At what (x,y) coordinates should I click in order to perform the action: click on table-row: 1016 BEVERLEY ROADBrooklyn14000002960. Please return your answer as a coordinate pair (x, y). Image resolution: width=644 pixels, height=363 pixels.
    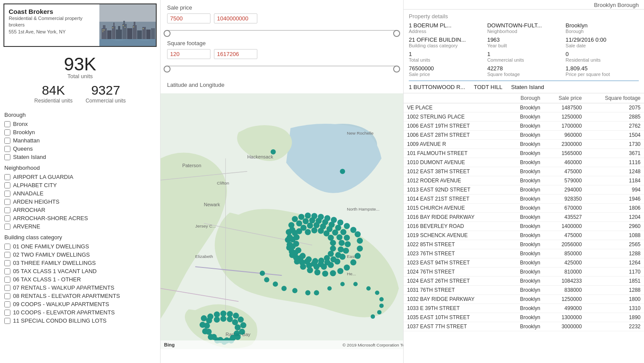
    Looking at the image, I should click on (524, 227).